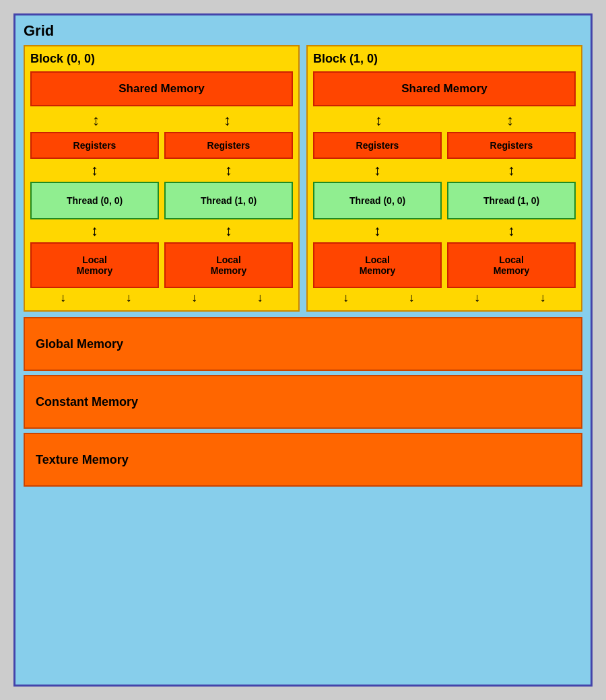 This screenshot has height=700, width=606. Describe the element at coordinates (303, 402) in the screenshot. I see `constant-memory-bar: Constant Memory` at that location.